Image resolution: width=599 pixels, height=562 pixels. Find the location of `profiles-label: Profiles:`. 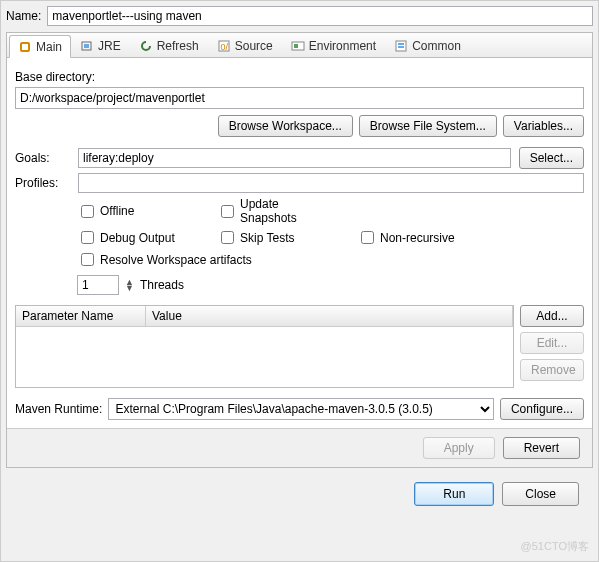

profiles-label: Profiles: is located at coordinates (42, 183).